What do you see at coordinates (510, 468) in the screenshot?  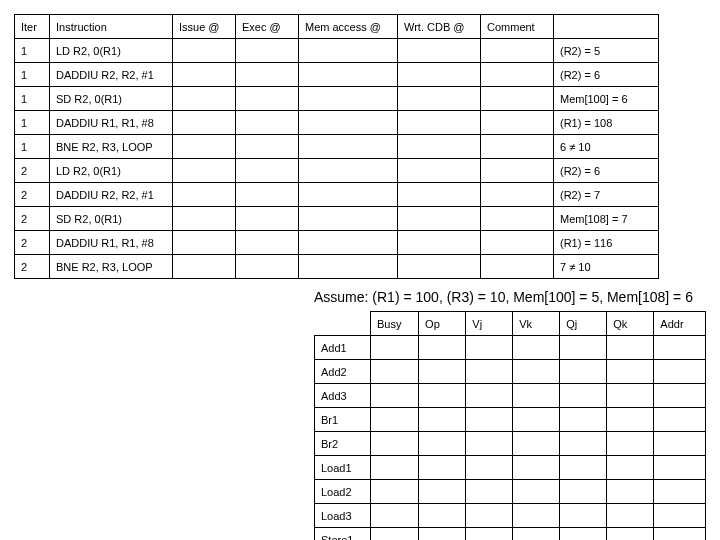 I see `table-row: Load1` at bounding box center [510, 468].